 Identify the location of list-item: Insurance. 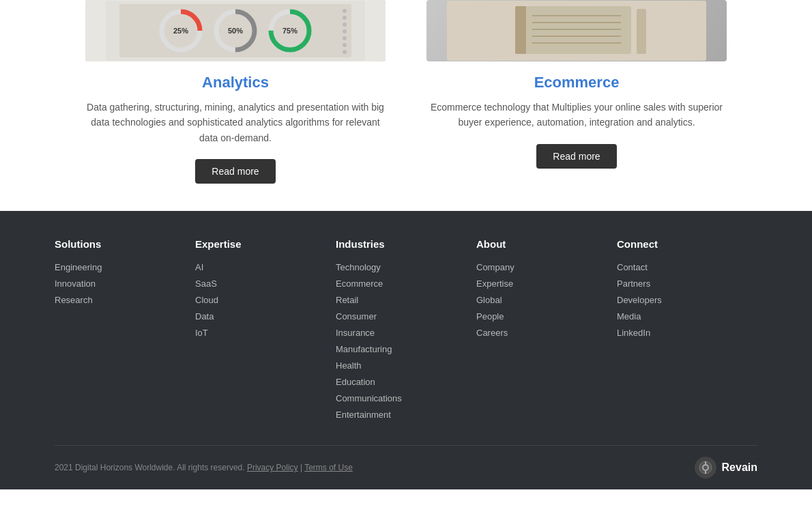
(406, 332).